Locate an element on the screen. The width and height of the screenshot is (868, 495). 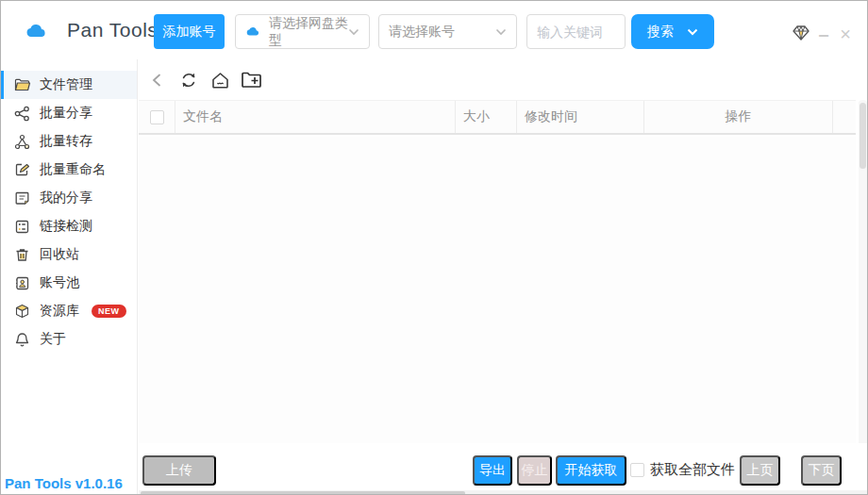
prev-page-button: 上页 is located at coordinates (760, 470).